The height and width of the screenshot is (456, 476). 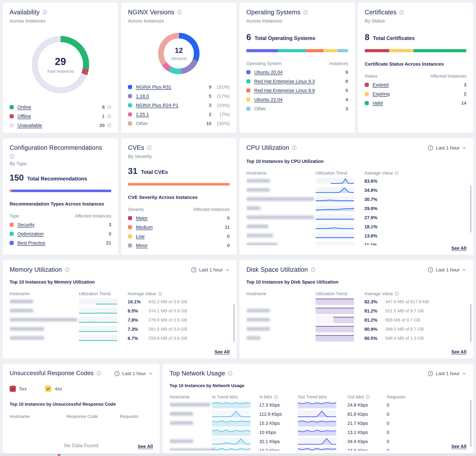 What do you see at coordinates (356, 211) in the screenshot?
I see `cpu-table: 83.6% 34.8% 30.7% 29.8% 27.9% 18.1% 13.8…` at bounding box center [356, 211].